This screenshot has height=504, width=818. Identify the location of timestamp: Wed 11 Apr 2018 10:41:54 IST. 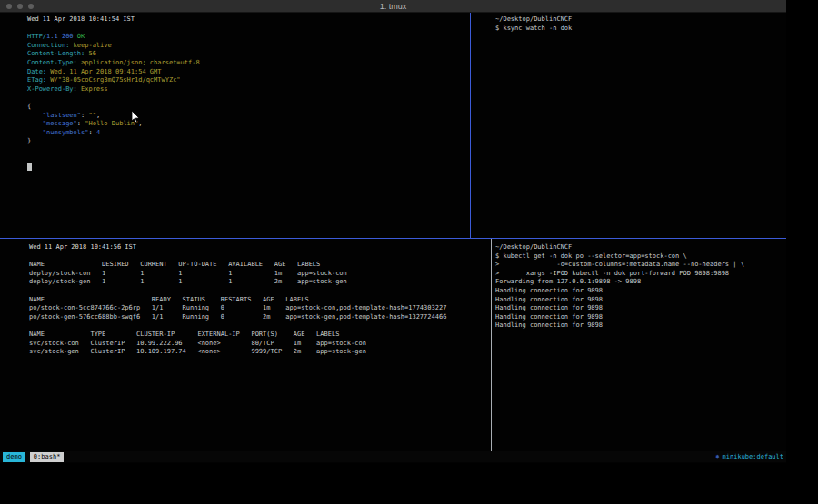
(245, 20).